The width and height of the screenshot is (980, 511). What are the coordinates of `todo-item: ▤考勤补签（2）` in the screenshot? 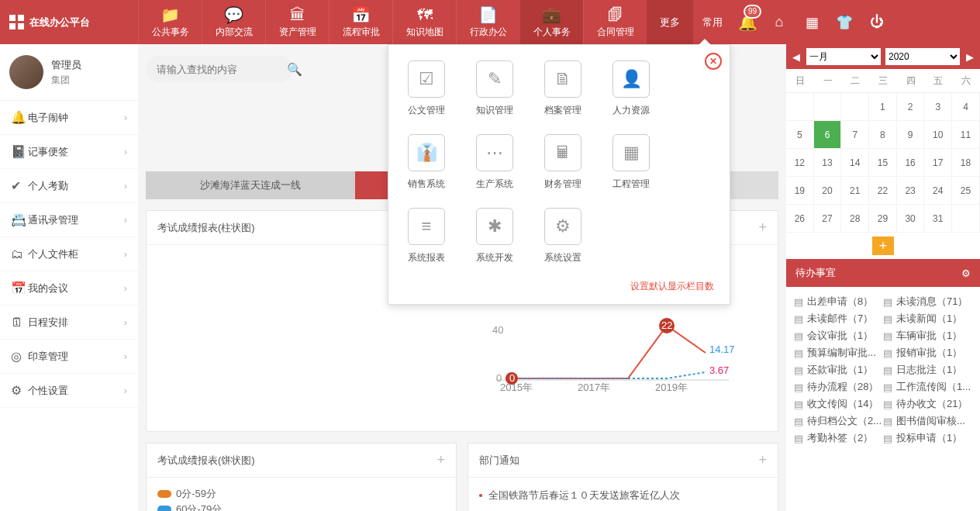 It's located at (839, 438).